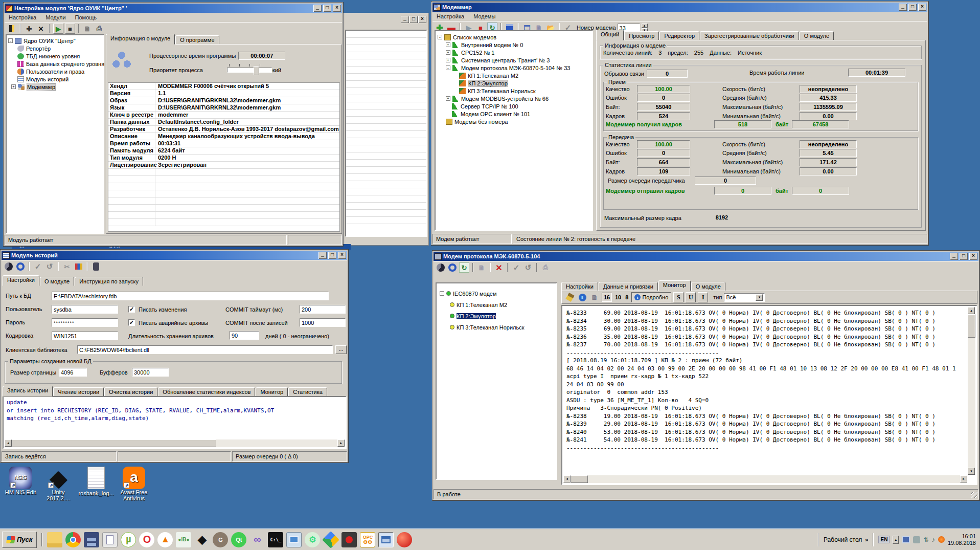  Describe the element at coordinates (134, 484) in the screenshot. I see `desktop-icon-avast: a↗ Avast Free Antivirus` at that location.